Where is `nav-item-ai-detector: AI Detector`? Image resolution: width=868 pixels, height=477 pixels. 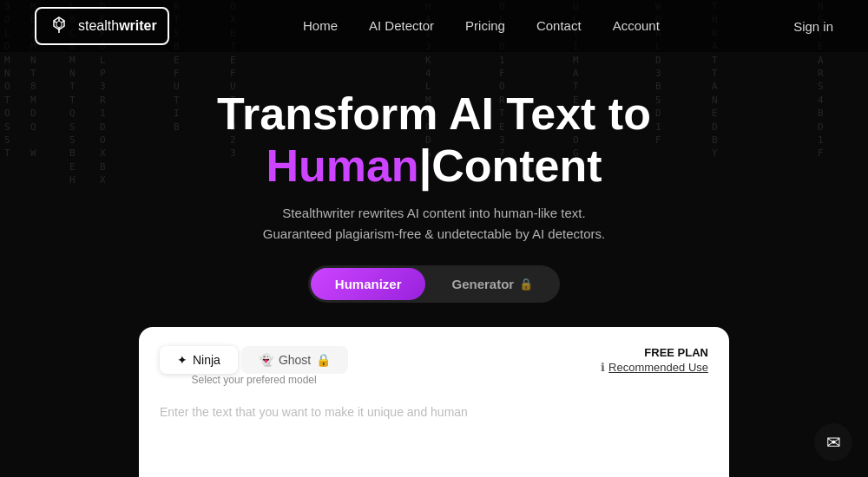
nav-item-ai-detector: AI Detector is located at coordinates (401, 26).